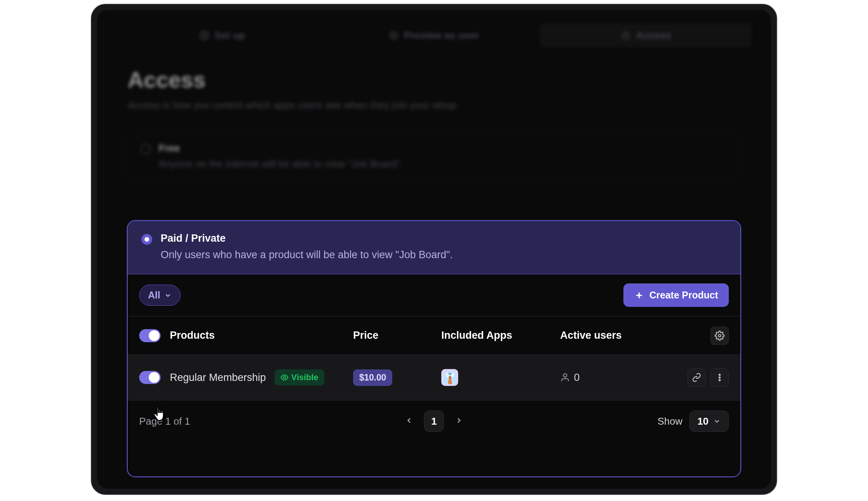 The image size is (868, 501). I want to click on row-actions, so click(704, 377).